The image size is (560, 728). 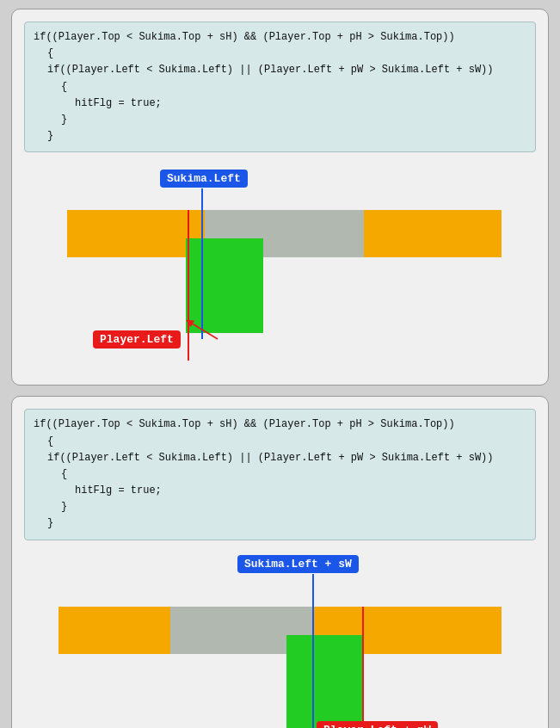 What do you see at coordinates (280, 475) in the screenshot?
I see `code-line-p2-4: {` at bounding box center [280, 475].